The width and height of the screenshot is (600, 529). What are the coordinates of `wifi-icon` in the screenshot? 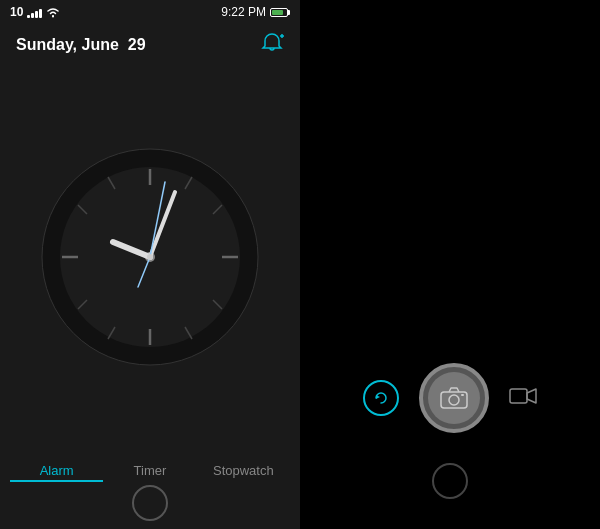 It's located at (53, 12).